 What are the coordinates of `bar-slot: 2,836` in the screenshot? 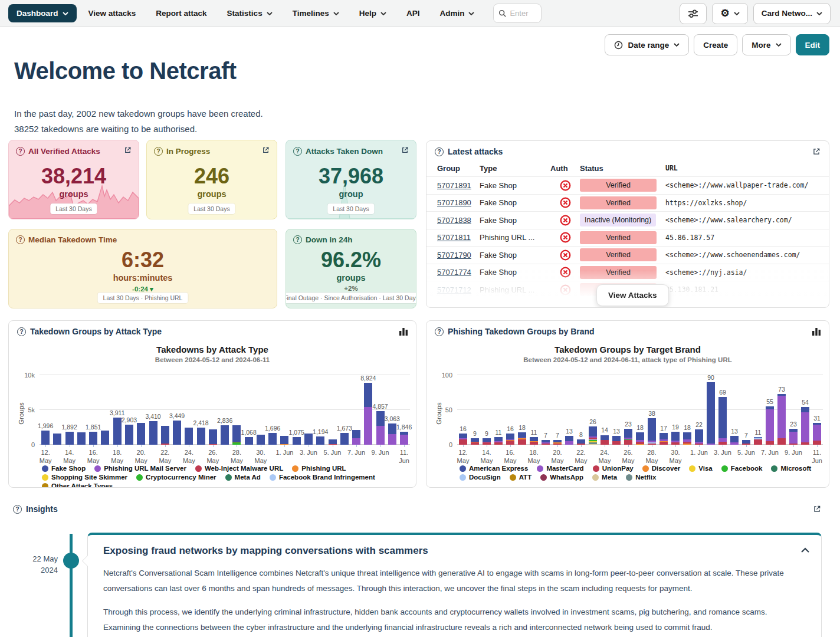 It's located at (225, 410).